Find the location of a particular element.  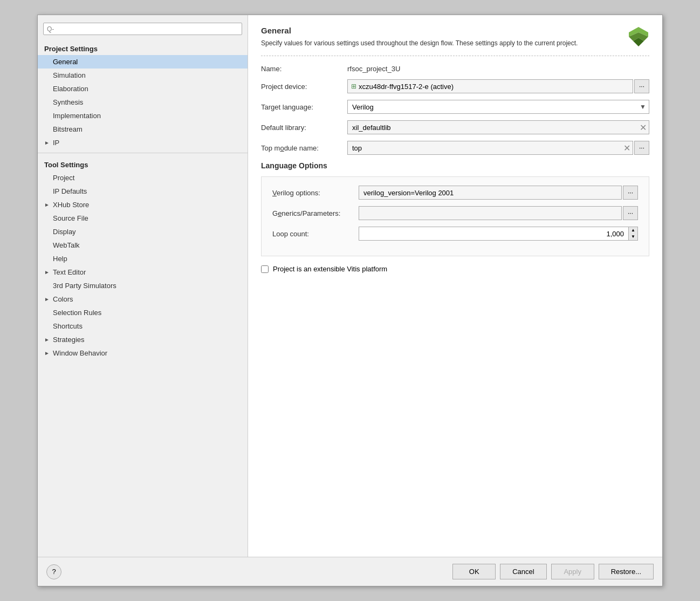

search-box: Q- is located at coordinates (142, 29).